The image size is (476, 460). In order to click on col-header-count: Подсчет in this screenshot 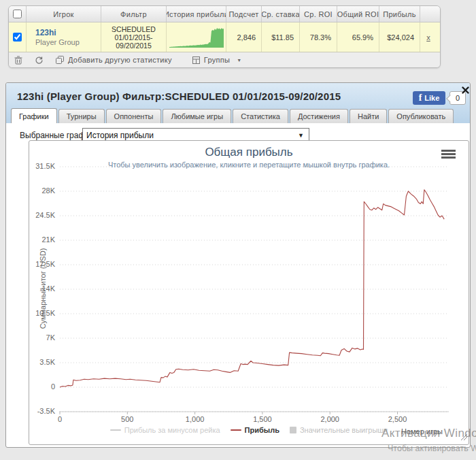, I will do `click(244, 14)`.